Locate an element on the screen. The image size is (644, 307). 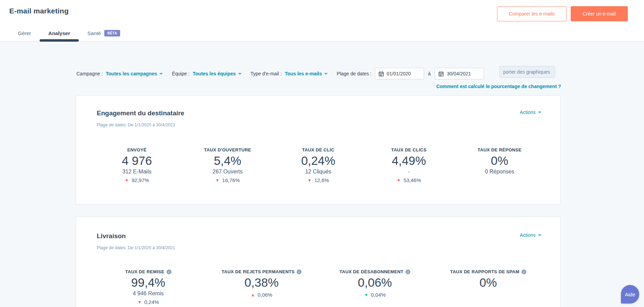
date-range-label: Plage de dates : is located at coordinates (354, 74).